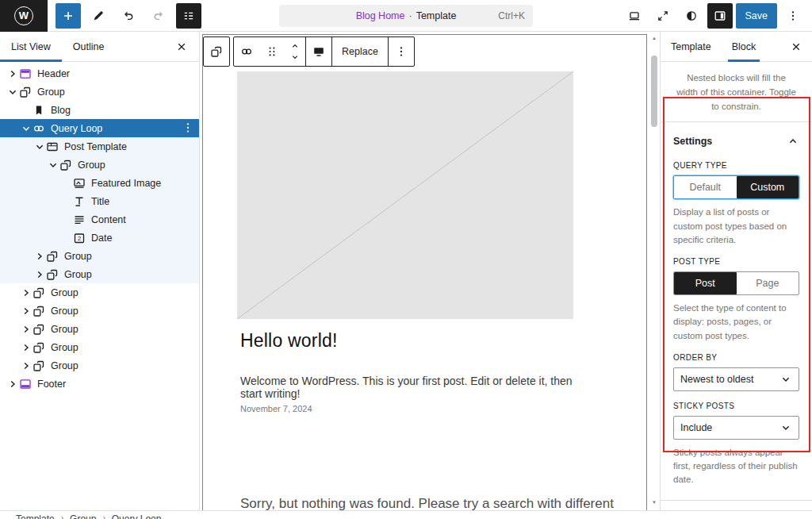 This screenshot has height=519, width=812. Describe the element at coordinates (79, 202) in the screenshot. I see `title-icon` at that location.